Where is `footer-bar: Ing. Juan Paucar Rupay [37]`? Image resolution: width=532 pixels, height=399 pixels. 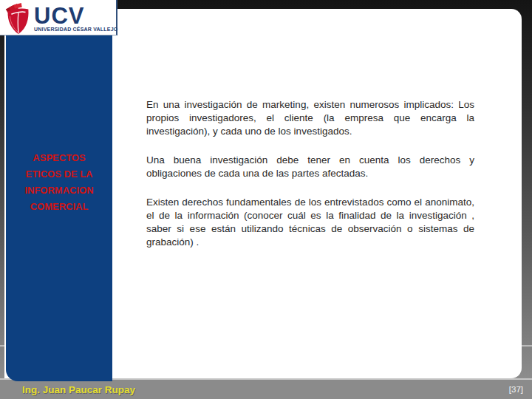 footer-bar: Ing. Juan Paucar Rupay [37] is located at coordinates (266, 389).